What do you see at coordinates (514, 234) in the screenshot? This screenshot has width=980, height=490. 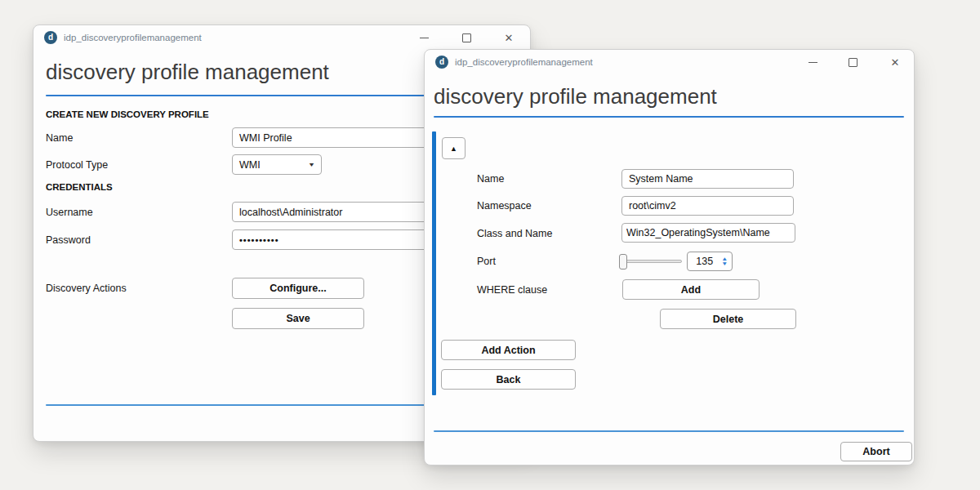 I see `class-and-name-label: Class and Name` at bounding box center [514, 234].